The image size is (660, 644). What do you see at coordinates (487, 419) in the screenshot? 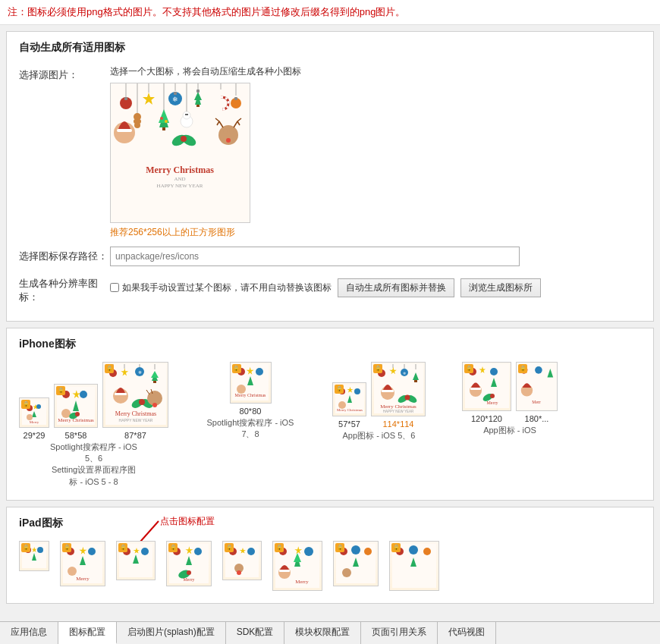
I see `icon-label-120: 120*120` at bounding box center [487, 419].